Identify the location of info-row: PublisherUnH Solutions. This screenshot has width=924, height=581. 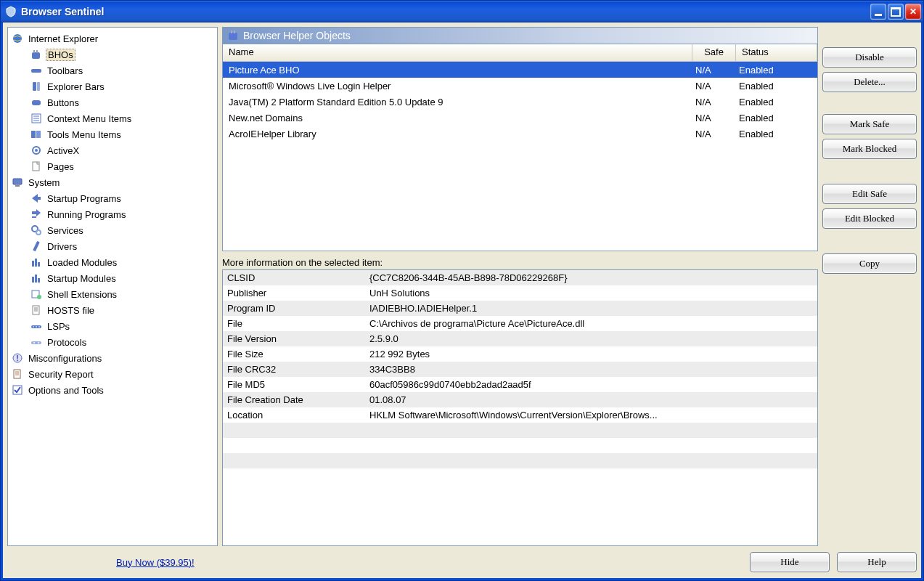
(520, 293).